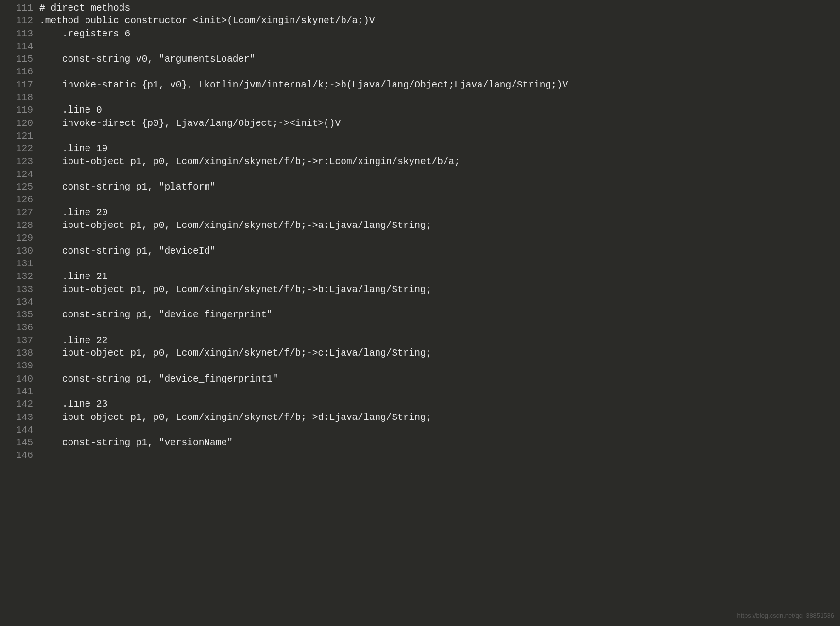  I want to click on code-line: .line 19, so click(440, 149).